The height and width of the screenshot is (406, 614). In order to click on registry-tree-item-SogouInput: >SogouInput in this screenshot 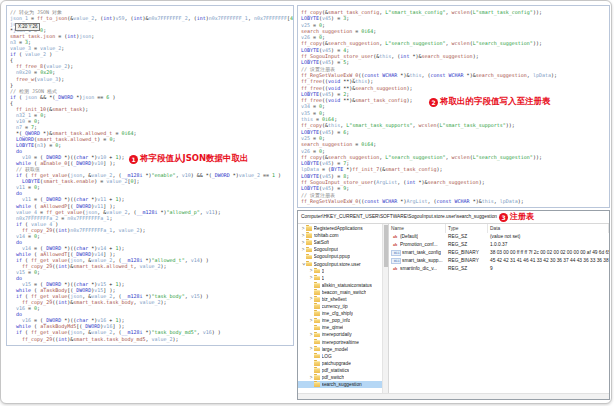, I will do `click(340, 250)`.